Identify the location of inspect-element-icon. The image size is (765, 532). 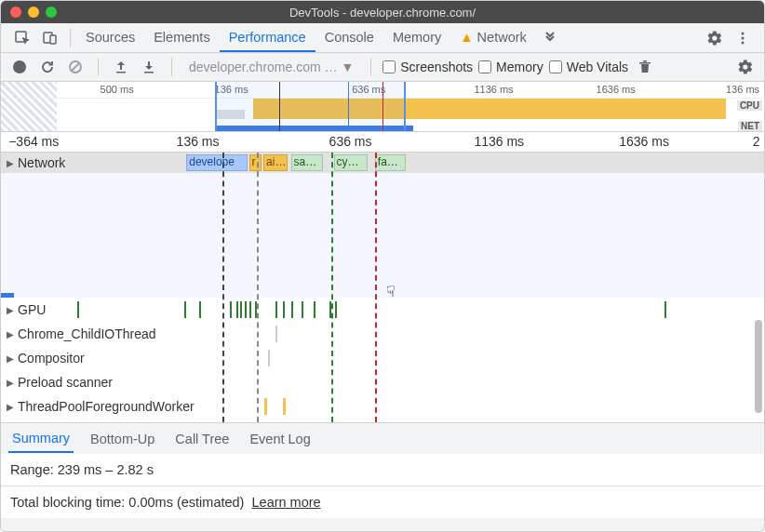
(22, 38).